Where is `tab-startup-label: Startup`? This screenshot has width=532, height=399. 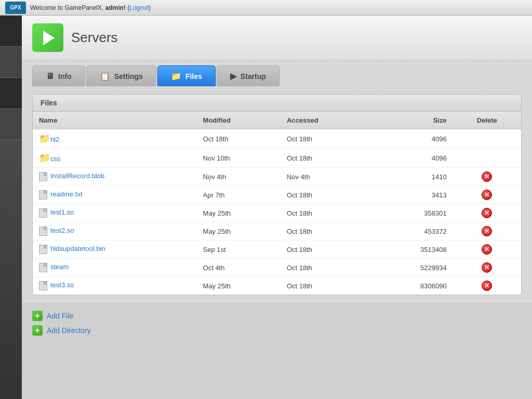
tab-startup-label: Startup is located at coordinates (254, 76).